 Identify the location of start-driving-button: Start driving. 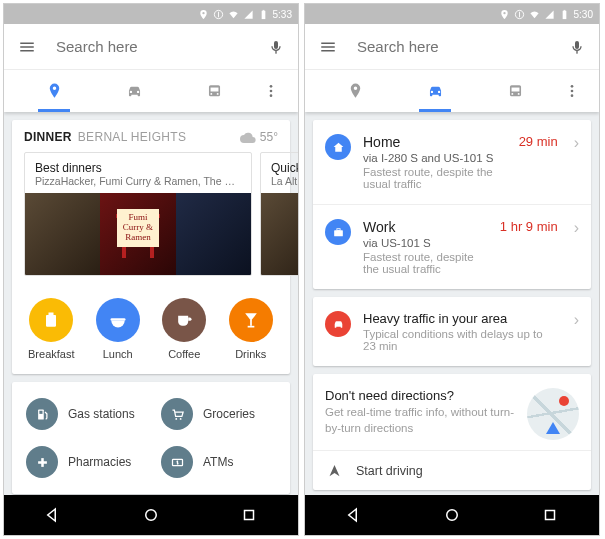
(452, 470).